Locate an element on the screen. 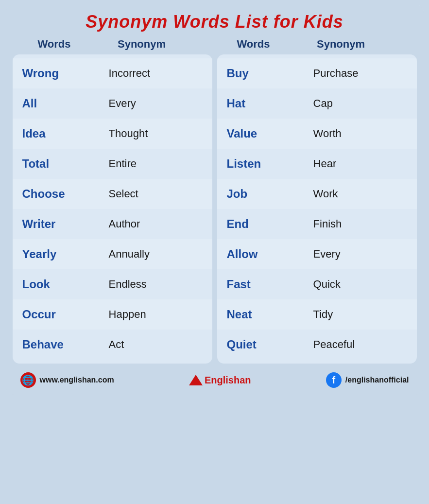 The height and width of the screenshot is (504, 429). word-cell: Fast is located at coordinates (270, 284).